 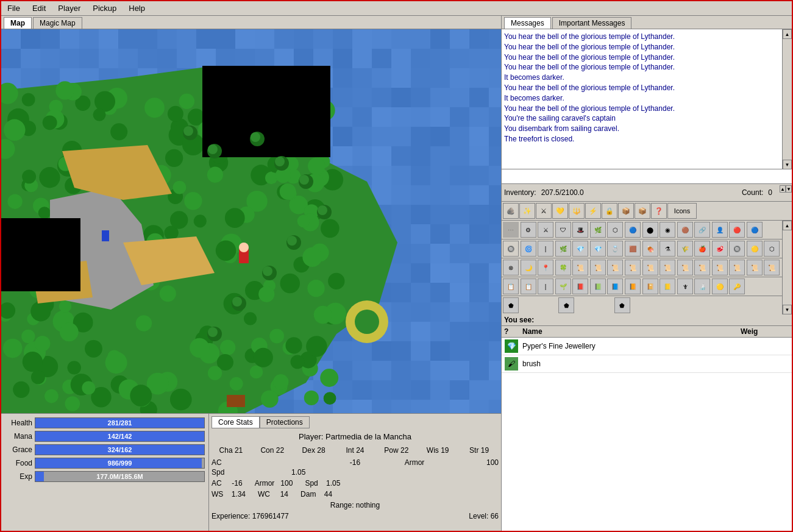 What do you see at coordinates (650, 286) in the screenshot?
I see `inv-cell: 📔` at bounding box center [650, 286].